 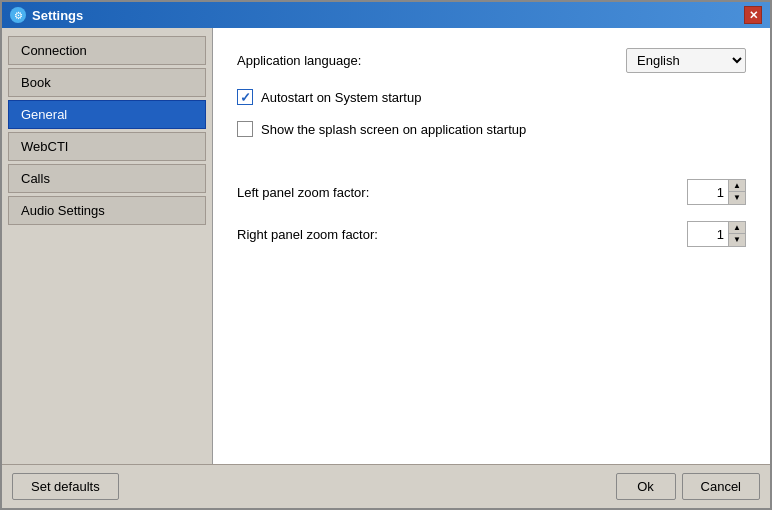 What do you see at coordinates (753, 15) in the screenshot?
I see `close-button: ✕` at bounding box center [753, 15].